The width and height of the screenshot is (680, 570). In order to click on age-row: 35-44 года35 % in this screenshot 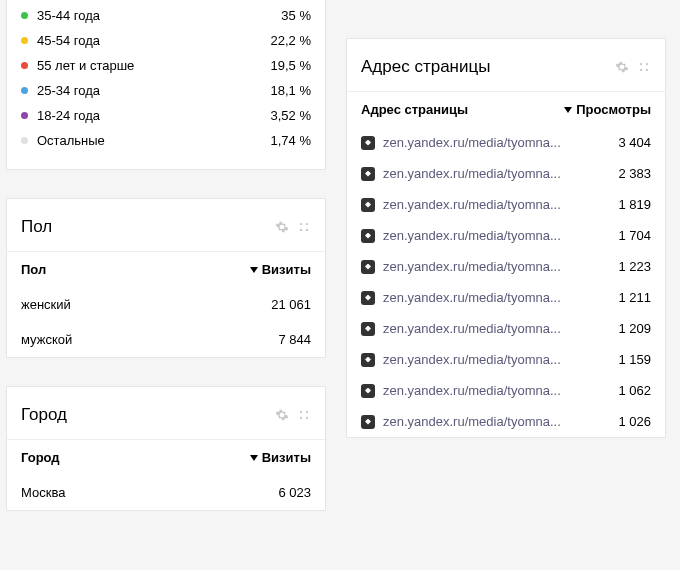, I will do `click(166, 16)`.